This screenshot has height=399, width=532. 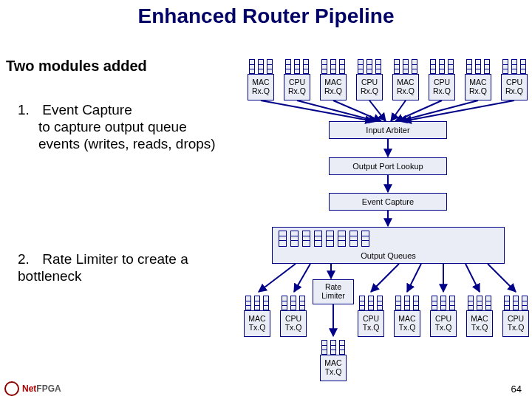 I want to click on bullet-2-num: 2., so click(x=28, y=260).